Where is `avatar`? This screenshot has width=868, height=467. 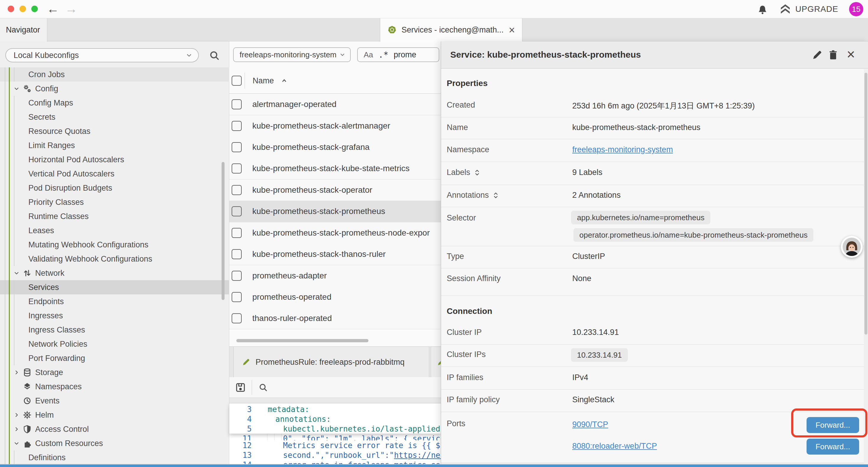 avatar is located at coordinates (852, 247).